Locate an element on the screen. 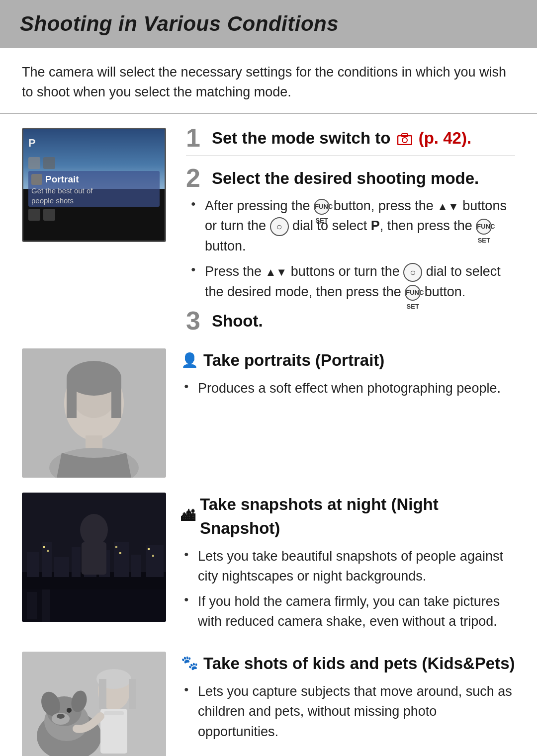 Image resolution: width=537 pixels, height=756 pixels. kids-photo is located at coordinates (94, 704).